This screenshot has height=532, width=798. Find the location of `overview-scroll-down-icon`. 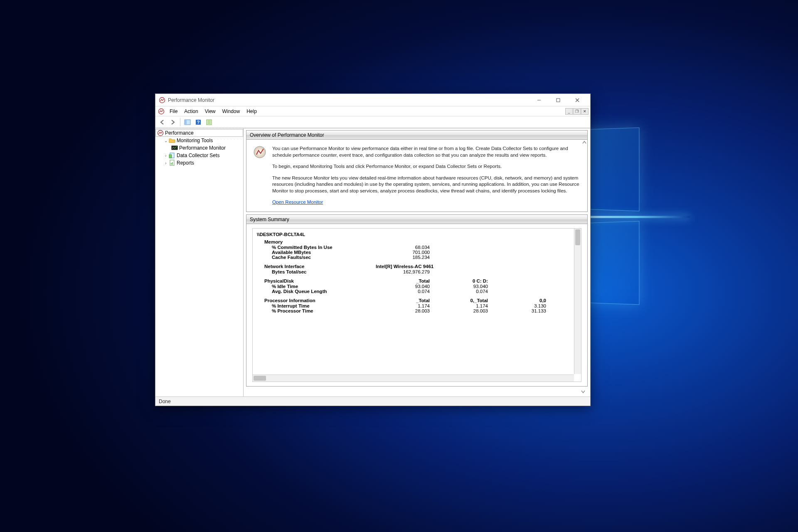

overview-scroll-down-icon is located at coordinates (417, 392).